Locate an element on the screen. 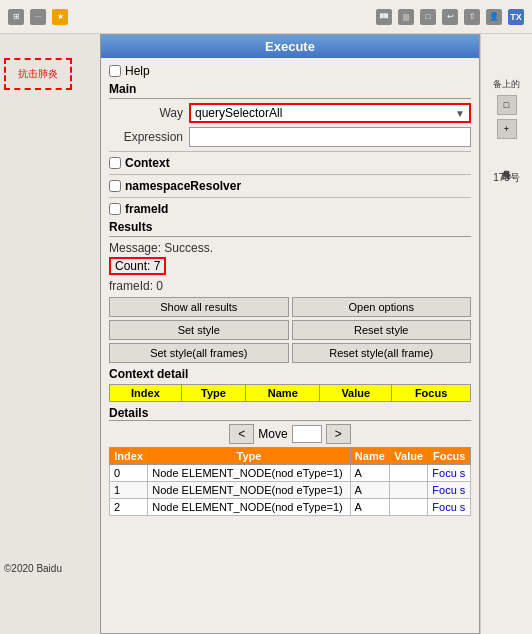 This screenshot has width=532, height=634. forward-icon: ⇧ is located at coordinates (472, 17).